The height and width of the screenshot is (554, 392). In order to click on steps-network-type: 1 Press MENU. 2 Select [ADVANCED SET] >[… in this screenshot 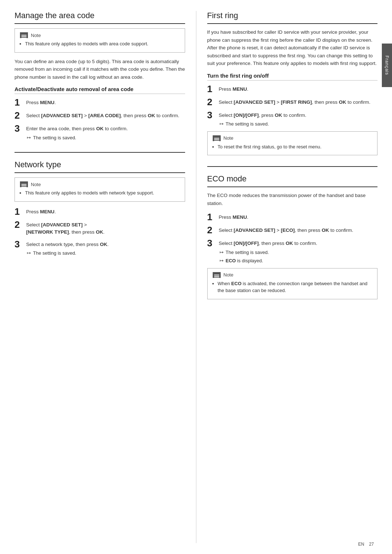, I will do `click(100, 232)`.